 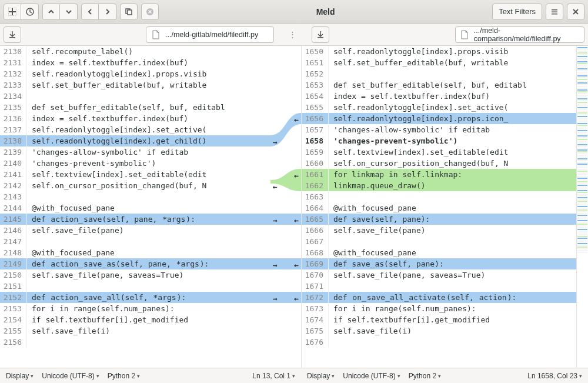 I want to click on code-line: 1652, so click(x=439, y=74).